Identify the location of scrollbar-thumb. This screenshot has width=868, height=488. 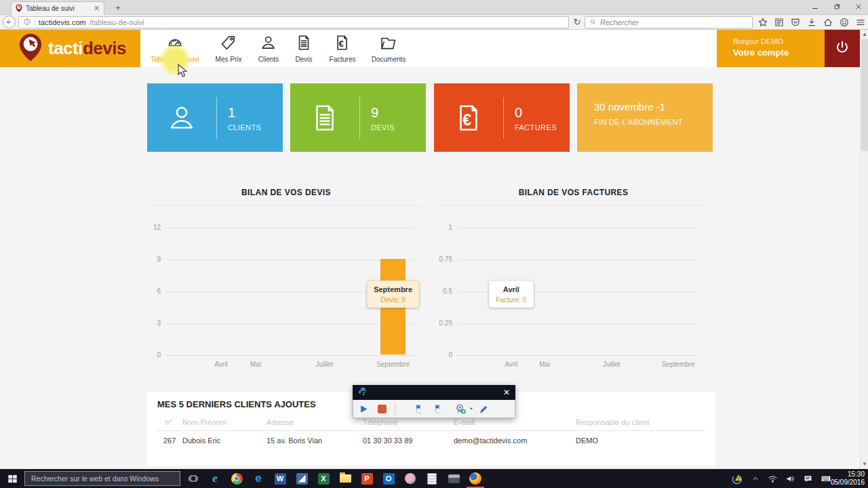
(865, 95).